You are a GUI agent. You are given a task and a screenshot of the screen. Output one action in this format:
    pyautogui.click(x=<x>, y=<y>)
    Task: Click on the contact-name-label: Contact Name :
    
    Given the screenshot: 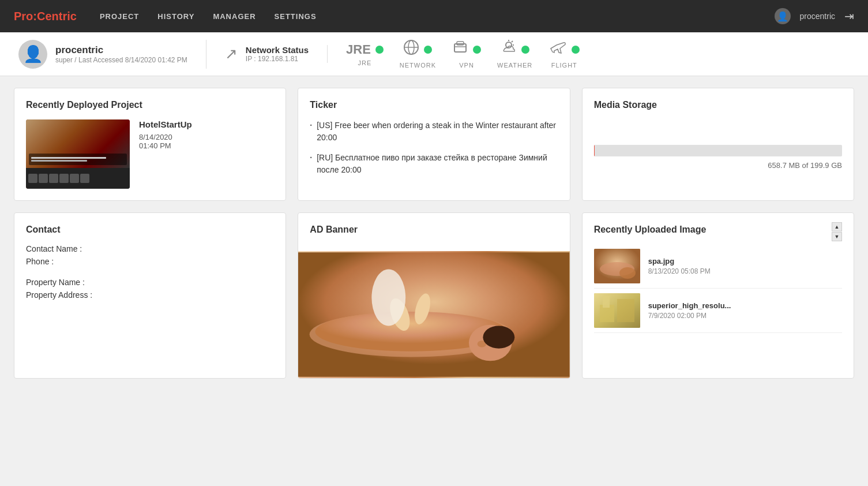 What is the action you would take?
    pyautogui.click(x=54, y=249)
    